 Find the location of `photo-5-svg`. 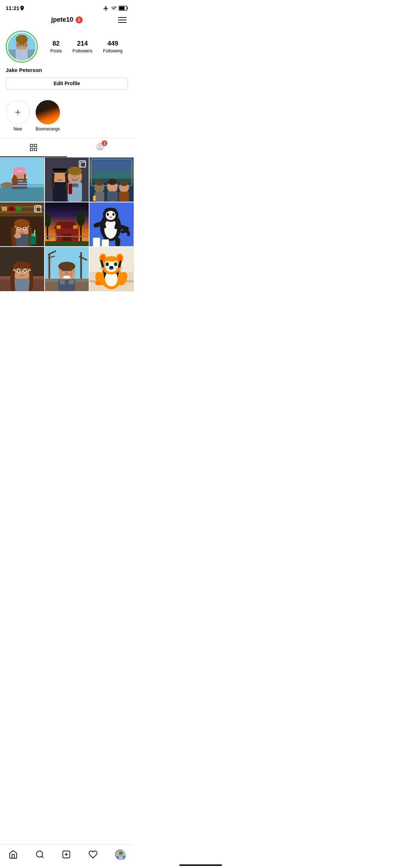

photo-5-svg is located at coordinates (67, 224).